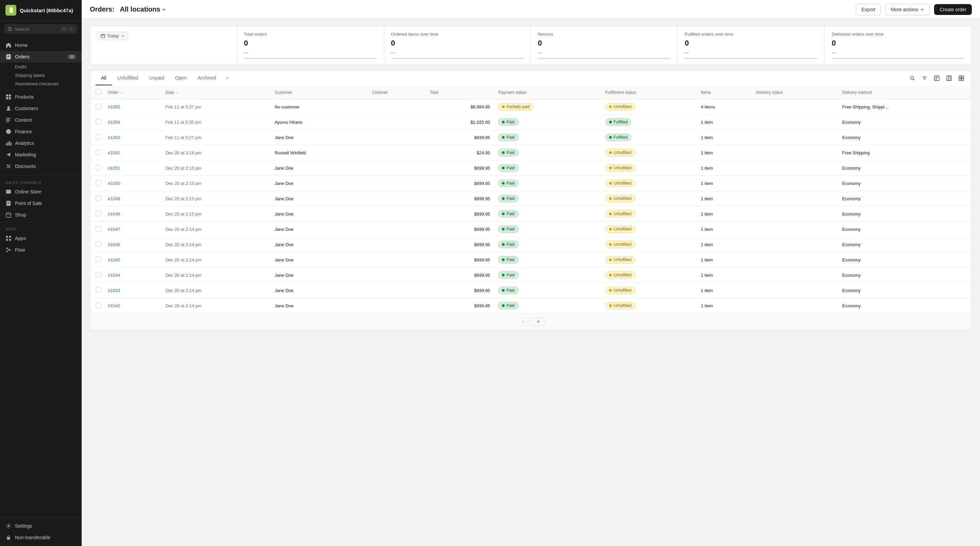  Describe the element at coordinates (649, 92) in the screenshot. I see `col-fulfillment-status: Fulfillment status` at that location.